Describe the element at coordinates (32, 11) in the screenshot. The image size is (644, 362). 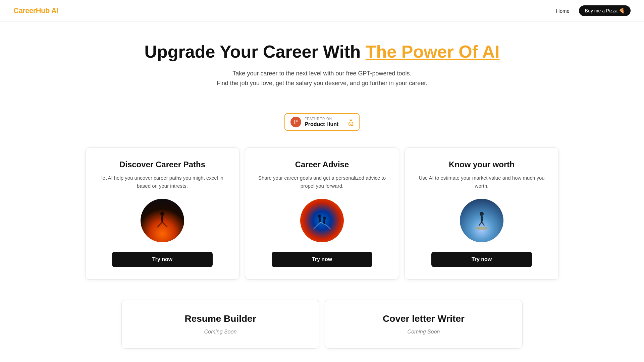
I see `logo-text: CareerHub` at that location.